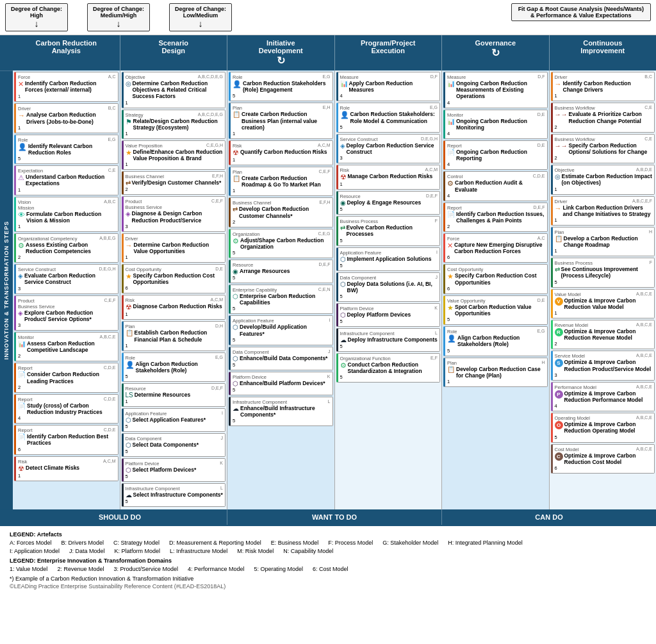 This screenshot has width=656, height=644. What do you see at coordinates (328, 53) in the screenshot?
I see `column-headers: Carbon Reduction Analysis Scenario Desig…` at bounding box center [328, 53].